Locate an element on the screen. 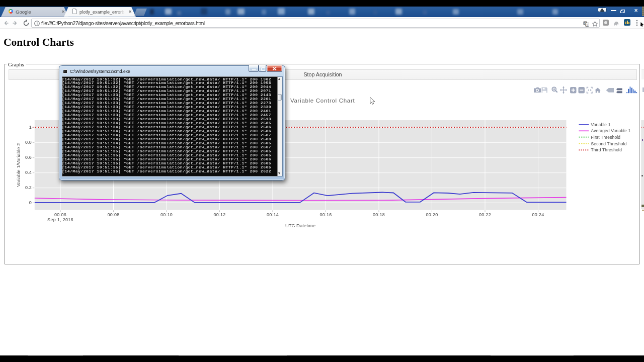 The image size is (644, 362). svg-text: 00:24 is located at coordinates (538, 215).